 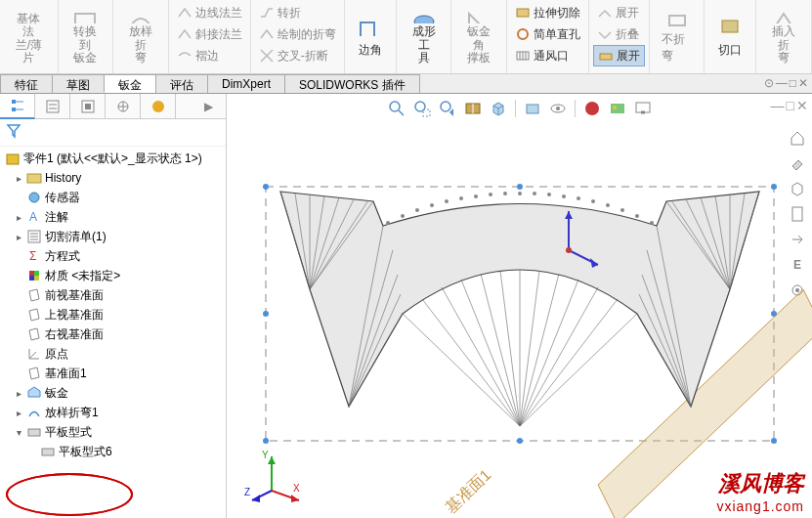 What do you see at coordinates (297, 13) in the screenshot?
I see `jog-button: 转折` at bounding box center [297, 13].